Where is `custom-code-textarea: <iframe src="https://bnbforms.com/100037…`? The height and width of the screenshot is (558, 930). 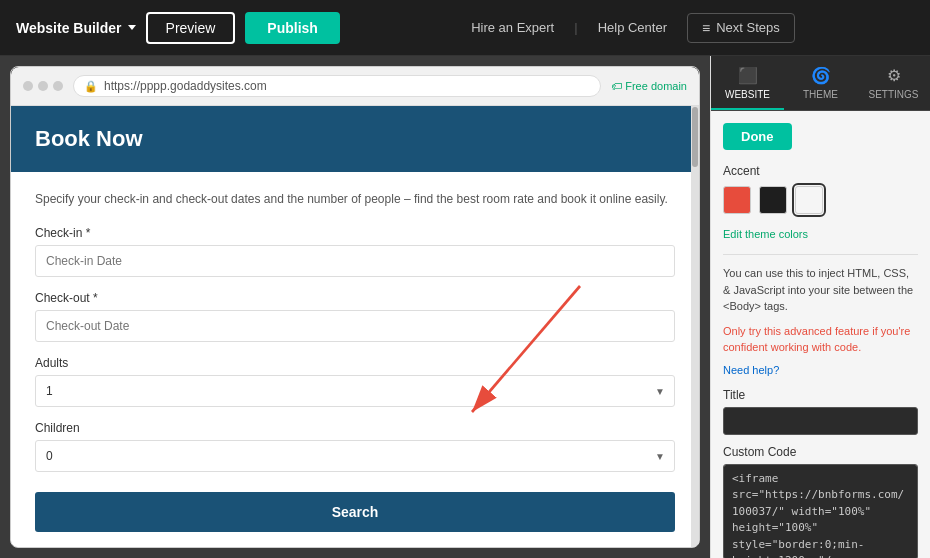
custom-code-textarea: <iframe src="https://bnbforms.com/100037… is located at coordinates (820, 512).